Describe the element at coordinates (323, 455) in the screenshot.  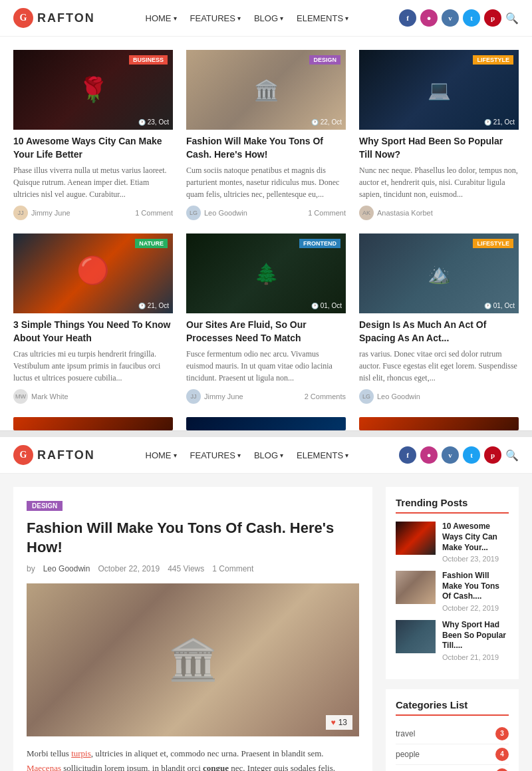
I see `nav-elements-2: ELEMENTS` at that location.